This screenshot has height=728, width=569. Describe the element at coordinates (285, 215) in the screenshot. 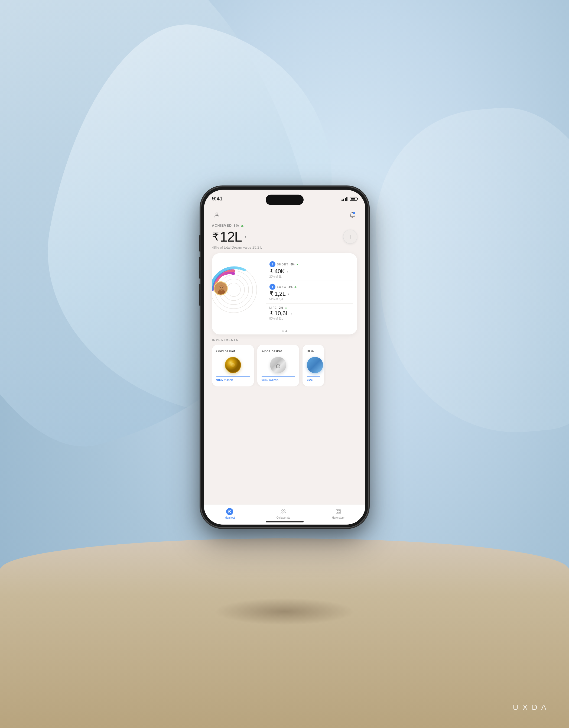

I see `header-row` at that location.